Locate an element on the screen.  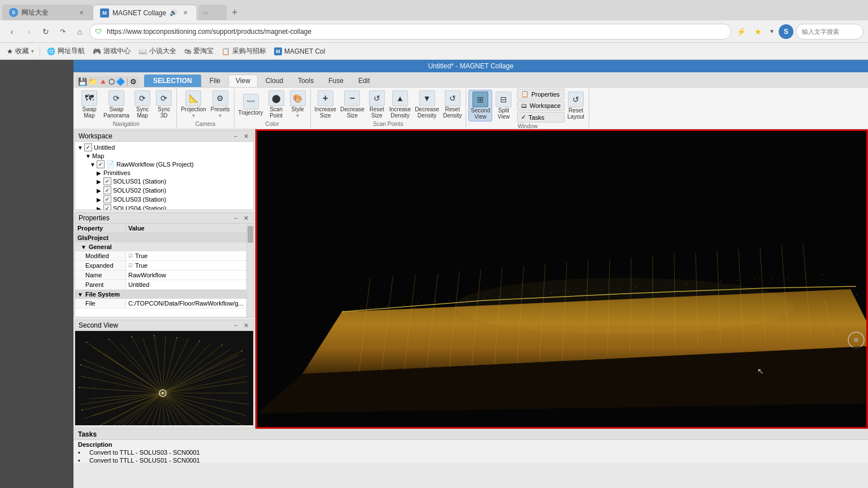
address-input is located at coordinates (410, 32).